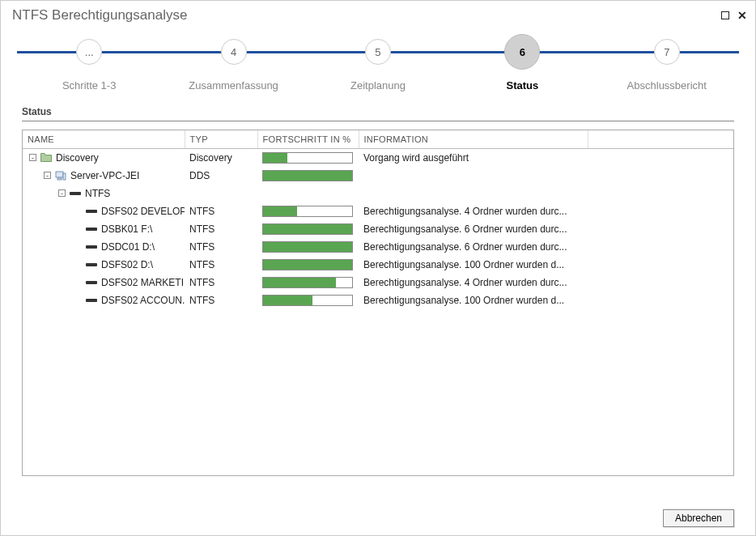  What do you see at coordinates (221, 139) in the screenshot?
I see `col-header-typ: TYP` at bounding box center [221, 139].